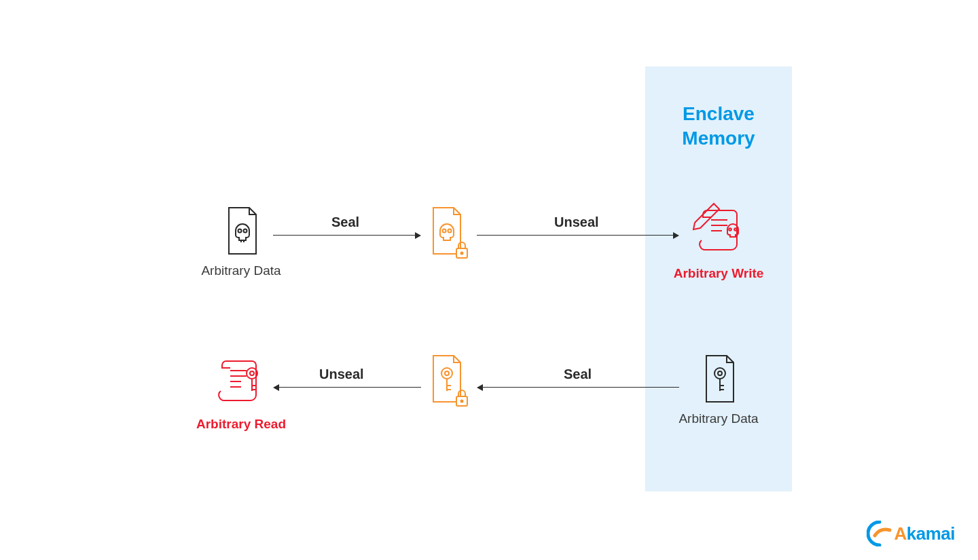 The image size is (978, 560). What do you see at coordinates (880, 534) in the screenshot?
I see `akamai-wave-icon` at bounding box center [880, 534].